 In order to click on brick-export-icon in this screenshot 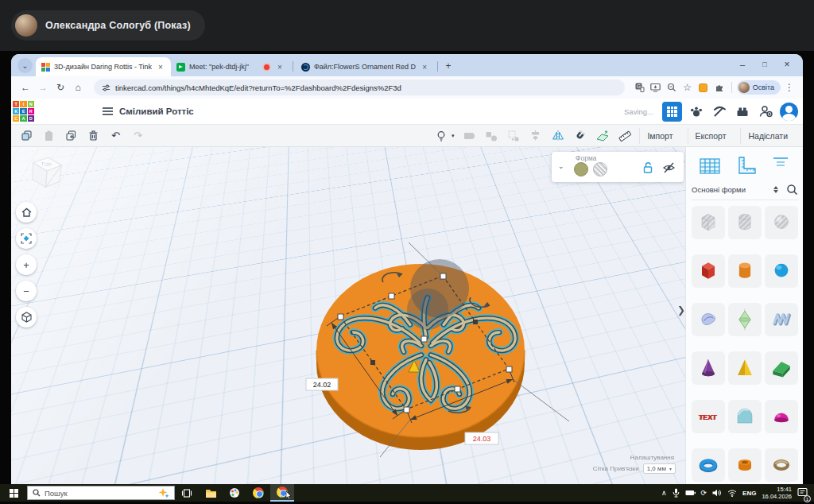, I will do `click(742, 111)`.